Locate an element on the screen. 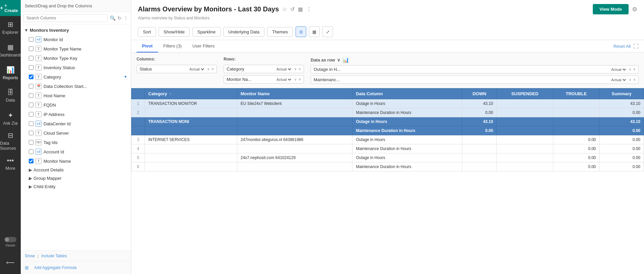  column-item-account-id: +# Account Id is located at coordinates (76, 152).